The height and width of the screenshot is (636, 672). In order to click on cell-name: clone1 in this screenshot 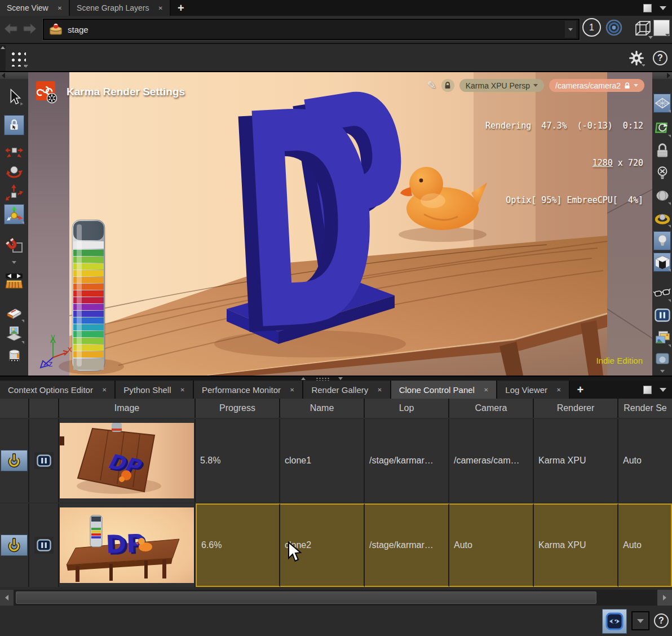, I will do `click(322, 461)`.